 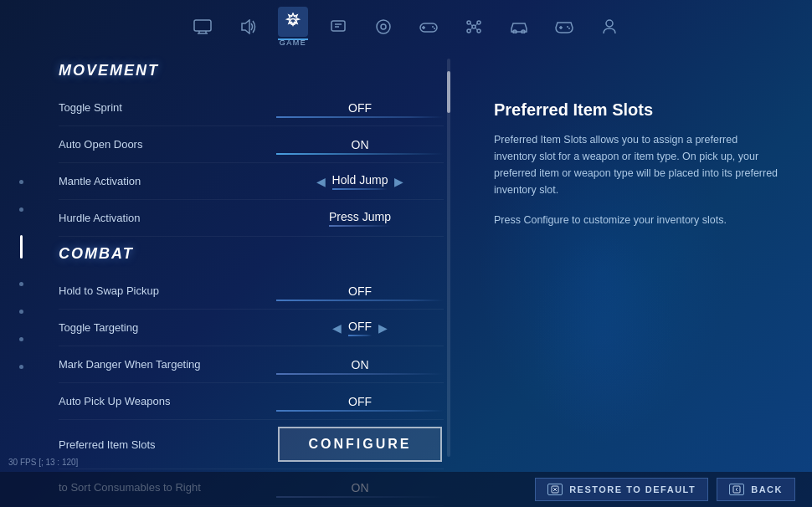 What do you see at coordinates (383, 27) in the screenshot?
I see `interface-nav-icon` at bounding box center [383, 27].